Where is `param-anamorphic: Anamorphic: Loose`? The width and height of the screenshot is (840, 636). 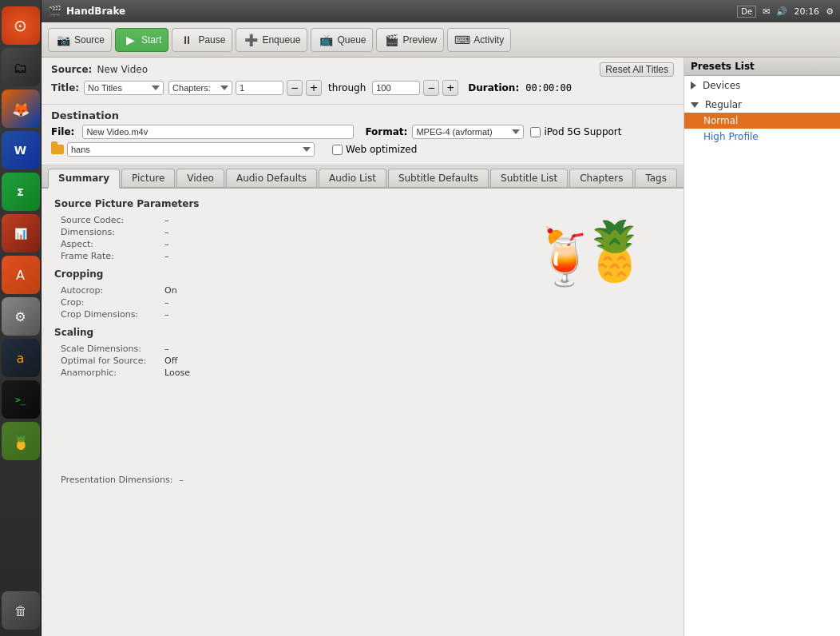
param-anamorphic: Anamorphic: Loose is located at coordinates (275, 372).